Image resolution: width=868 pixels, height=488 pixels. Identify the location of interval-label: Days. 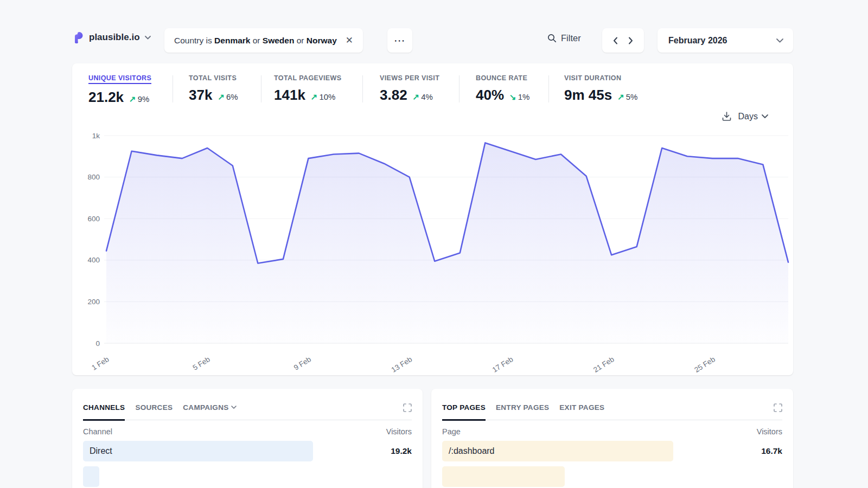
(748, 117).